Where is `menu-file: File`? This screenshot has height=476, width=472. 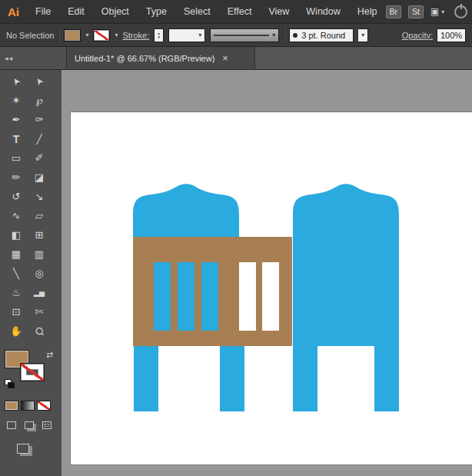 menu-file: File is located at coordinates (43, 12).